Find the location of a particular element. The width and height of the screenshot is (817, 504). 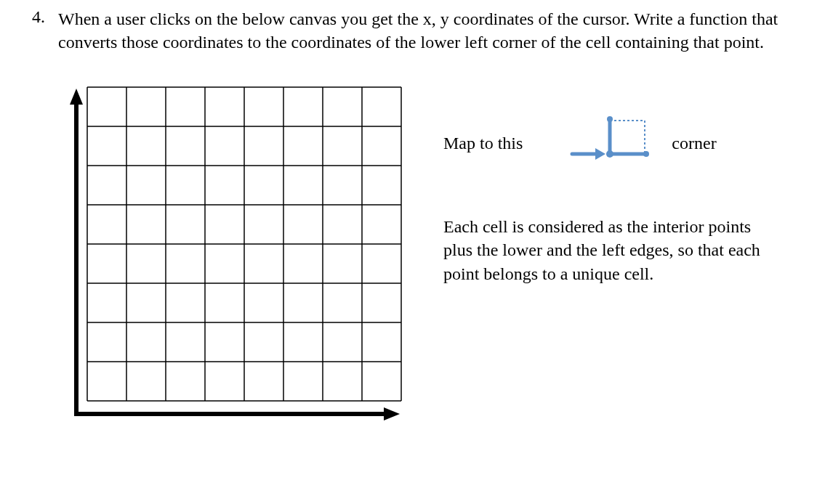

map-row: Map to this corner is located at coordinates (603, 144).